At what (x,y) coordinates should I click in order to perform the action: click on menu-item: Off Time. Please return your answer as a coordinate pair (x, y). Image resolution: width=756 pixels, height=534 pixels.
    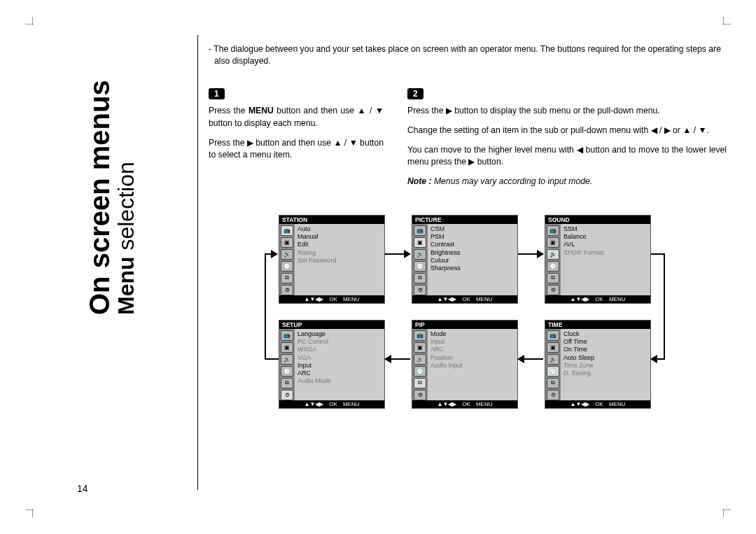
    Looking at the image, I should click on (606, 342).